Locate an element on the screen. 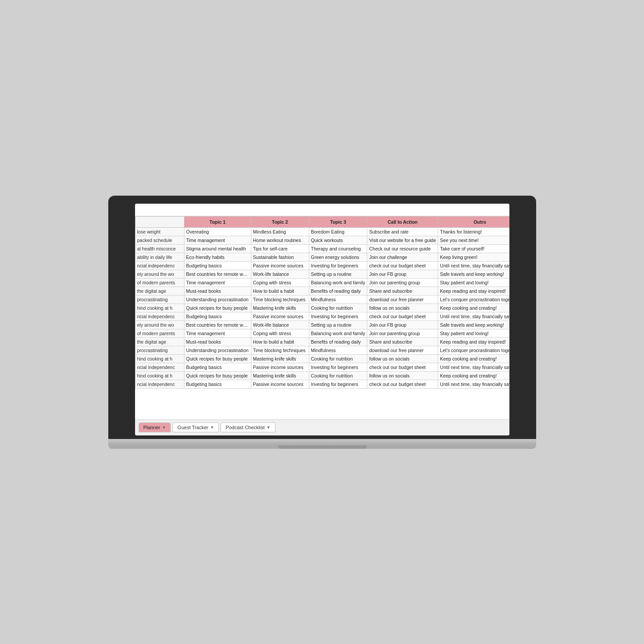 This screenshot has height=644, width=644. cell-2-4: Check out our resource guide is located at coordinates (403, 249).